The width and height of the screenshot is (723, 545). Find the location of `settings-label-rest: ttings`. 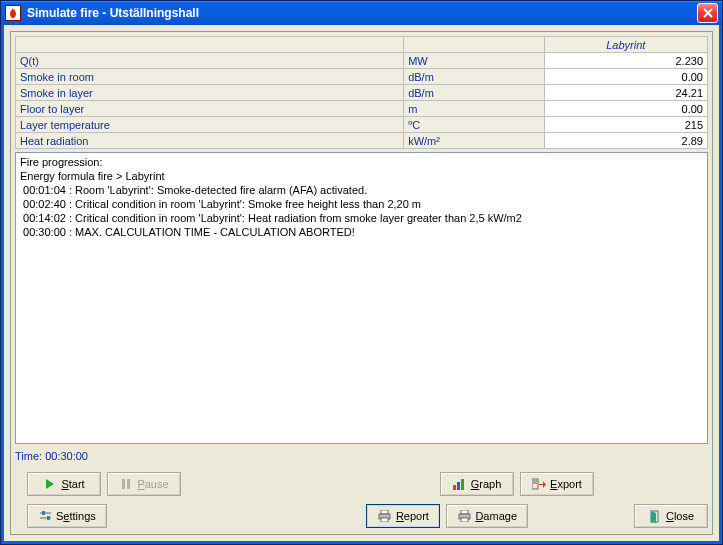

settings-label-rest: ttings is located at coordinates (82, 516).